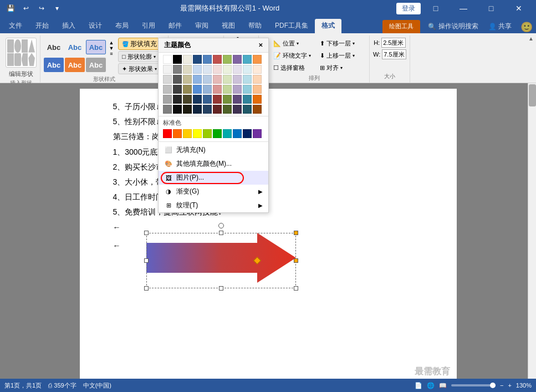 Image resolution: width=536 pixels, height=392 pixels. Describe the element at coordinates (519, 8) in the screenshot. I see `close-btn: ✕` at that location.